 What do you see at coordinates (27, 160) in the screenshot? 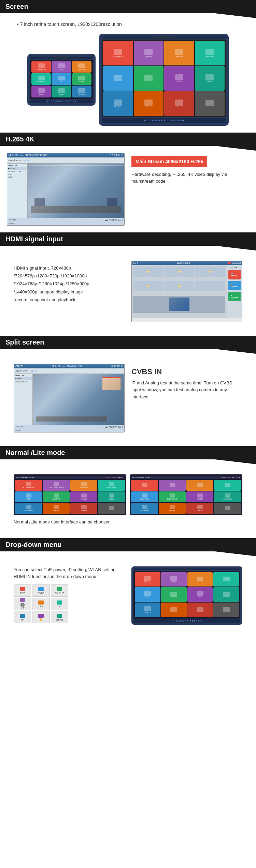
I see `onvif-logout: Log Out` at bounding box center [27, 160].